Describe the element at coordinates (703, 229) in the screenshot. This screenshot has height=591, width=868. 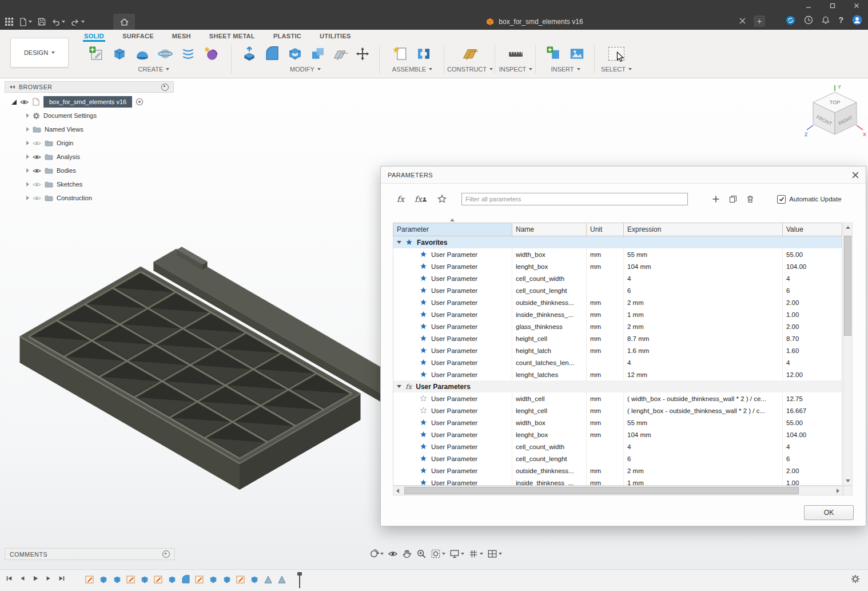
I see `column-header-expression: Expression` at that location.